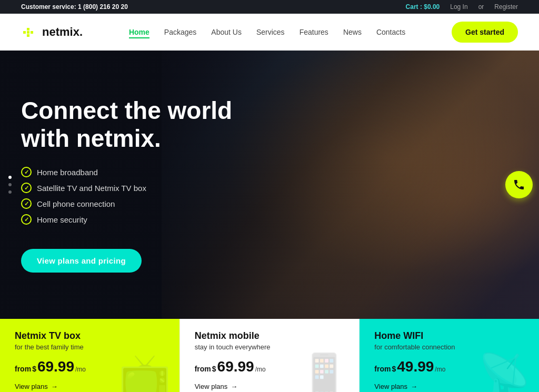  I want to click on top-right-bar: Cart : $0.00 Log In or Register, so click(462, 7).